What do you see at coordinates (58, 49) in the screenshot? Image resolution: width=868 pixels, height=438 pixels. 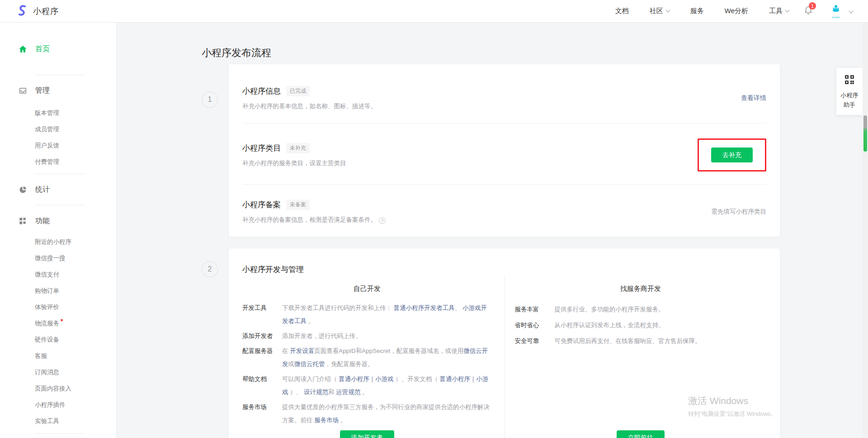 I see `sidebar-item-home: 首页` at bounding box center [58, 49].